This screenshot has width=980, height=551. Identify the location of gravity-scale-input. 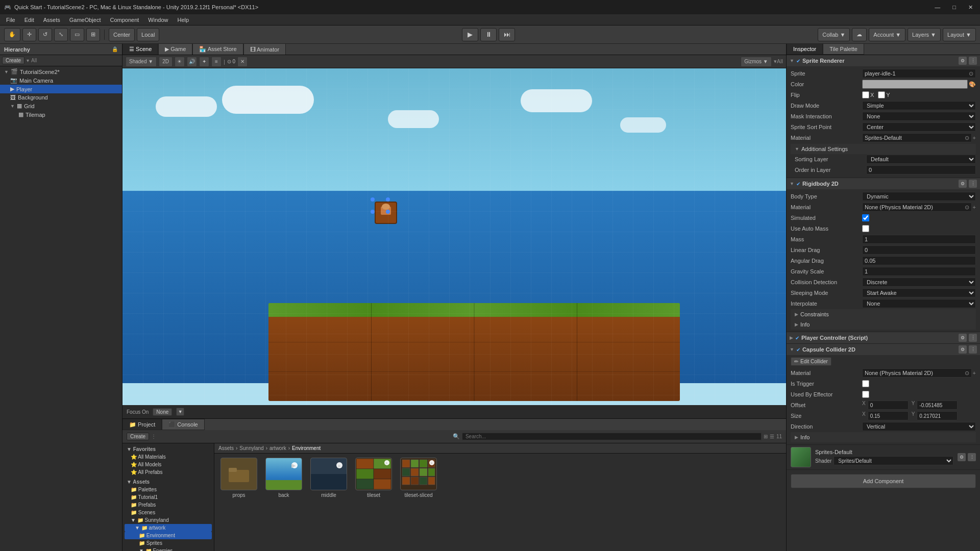
(919, 271).